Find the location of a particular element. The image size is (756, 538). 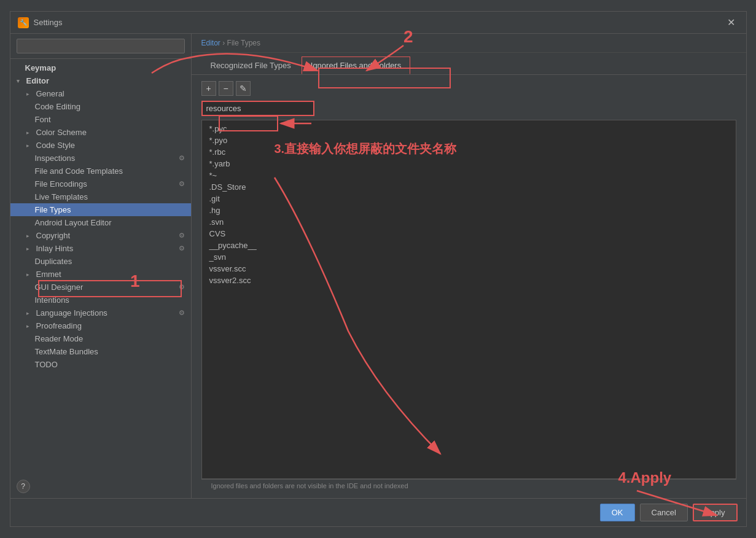

apply-button: Apply is located at coordinates (715, 512).